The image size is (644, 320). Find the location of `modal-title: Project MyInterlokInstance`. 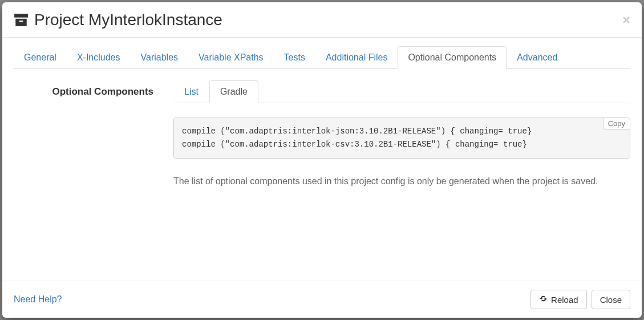

modal-title: Project MyInterlokInstance is located at coordinates (118, 20).